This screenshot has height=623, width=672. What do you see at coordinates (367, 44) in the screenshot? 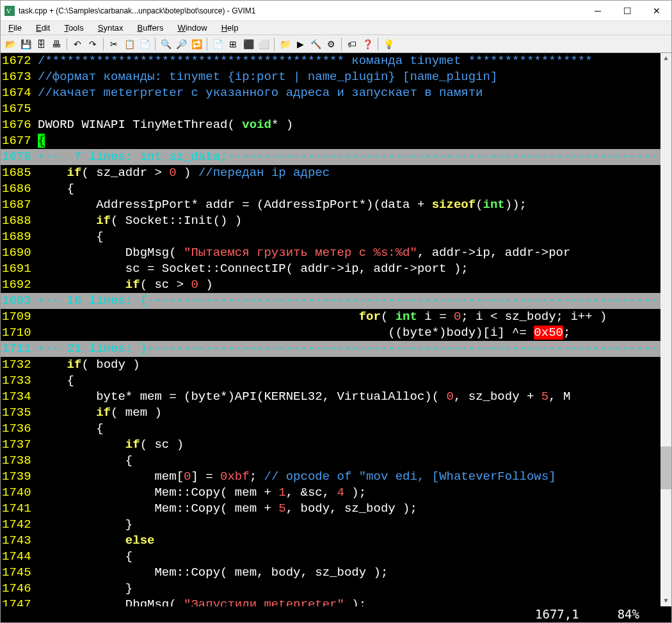
I see `help-icon: ❓` at bounding box center [367, 44].